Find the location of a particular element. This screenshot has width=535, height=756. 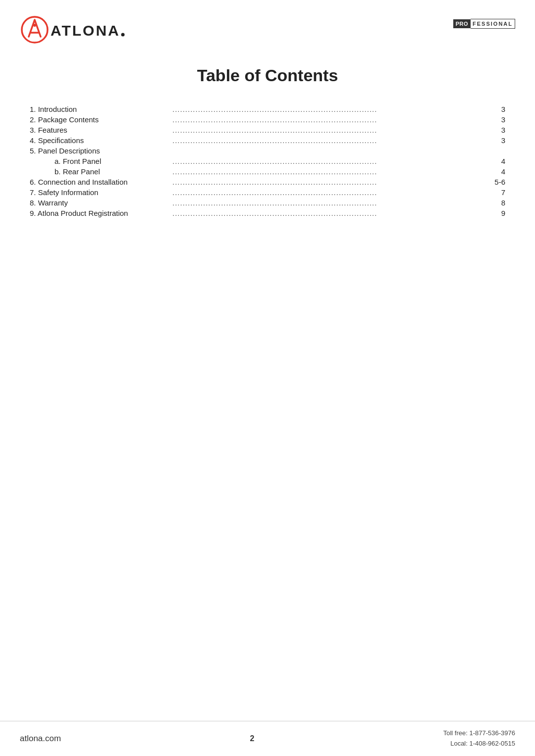

pro-suffix: FESSIONAL is located at coordinates (493, 24).